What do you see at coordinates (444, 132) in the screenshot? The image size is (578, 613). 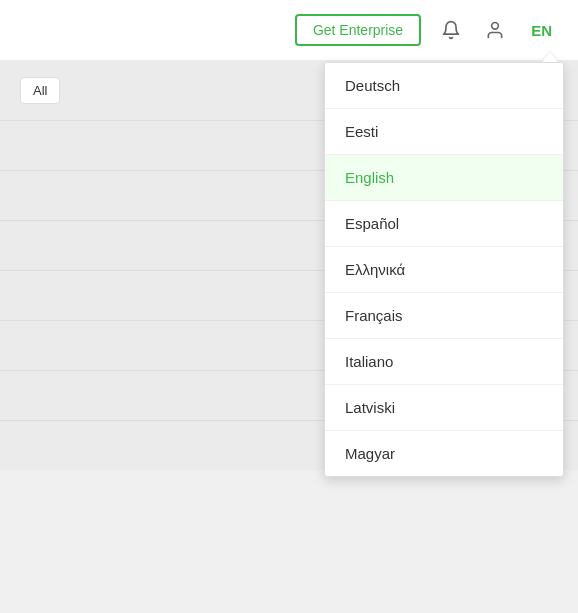 I see `language-option-eesti: Eesti` at bounding box center [444, 132].